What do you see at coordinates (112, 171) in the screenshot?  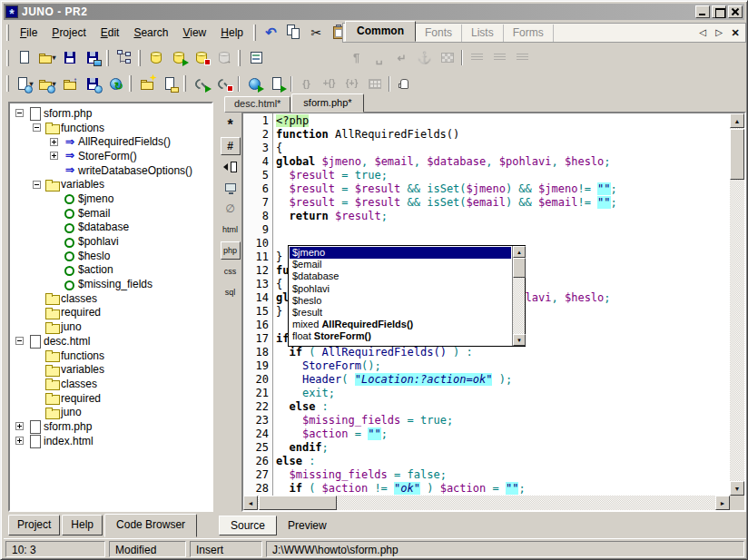 I see `tree-item: writeDatabaseOptions()` at bounding box center [112, 171].